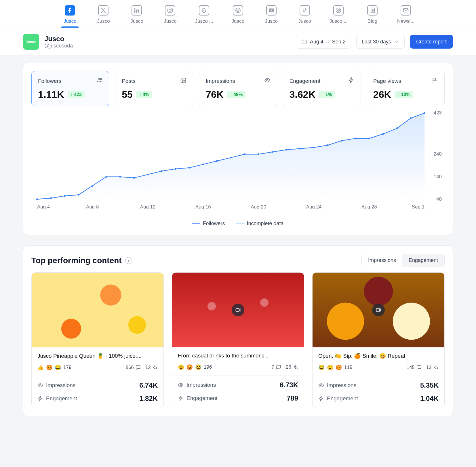 This screenshot has height=467, width=476. Describe the element at coordinates (238, 89) in the screenshot. I see `stats-row: Followers1.11K↑ 423Posts55↑ 4%Impression…` at that location.